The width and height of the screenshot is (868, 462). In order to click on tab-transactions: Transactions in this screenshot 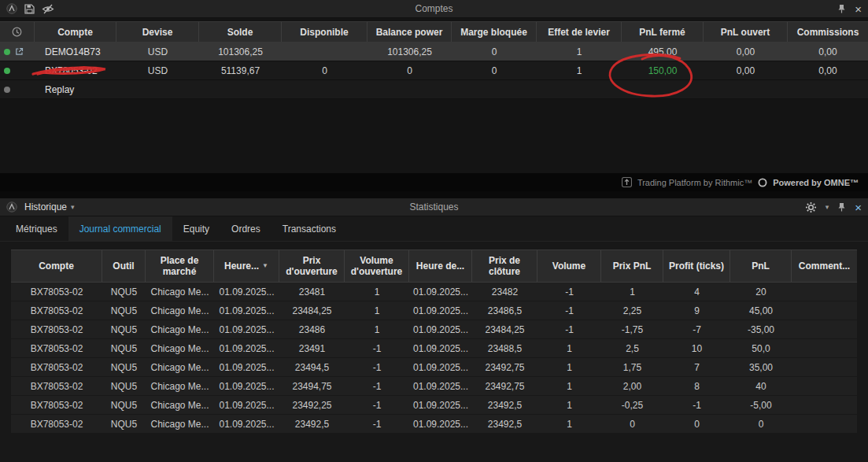, I will do `click(309, 228)`.